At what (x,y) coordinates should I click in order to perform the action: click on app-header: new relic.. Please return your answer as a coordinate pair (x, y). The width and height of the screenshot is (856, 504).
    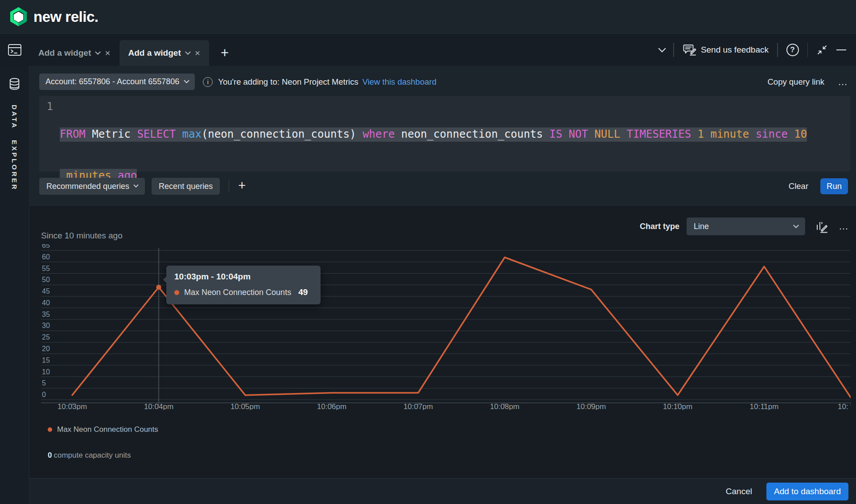
    Looking at the image, I should click on (428, 17).